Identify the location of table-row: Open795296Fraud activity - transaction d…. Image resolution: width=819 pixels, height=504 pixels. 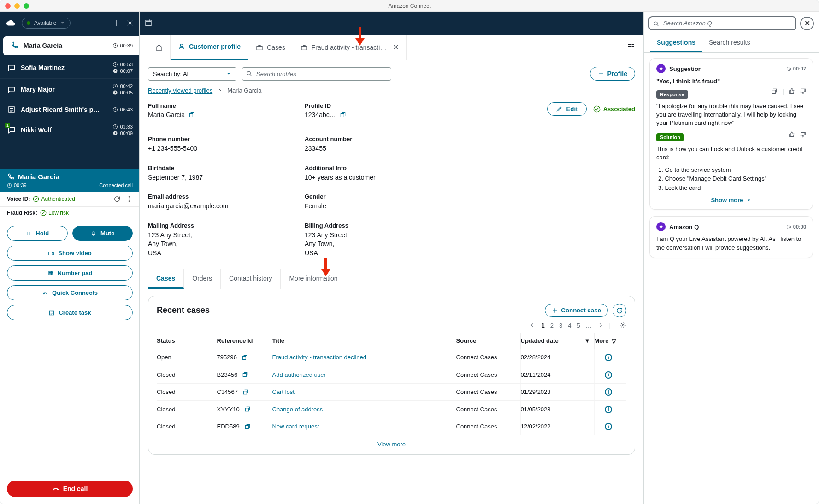
(392, 357).